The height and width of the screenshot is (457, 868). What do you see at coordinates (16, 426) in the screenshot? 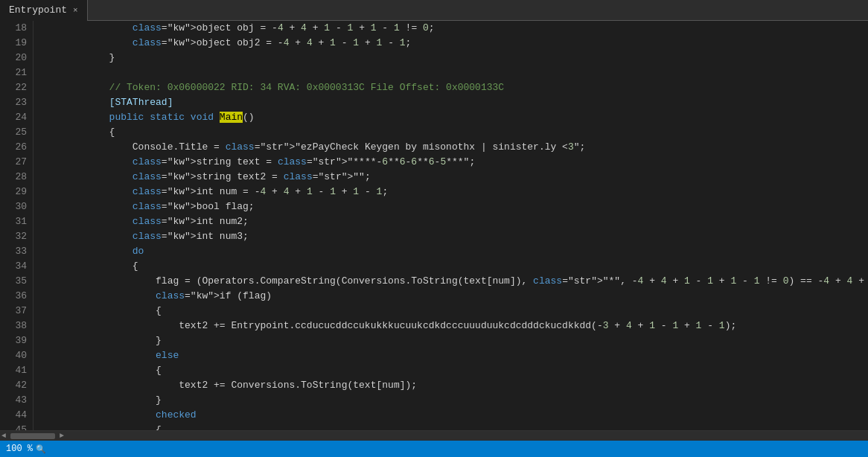
I see `line-number: 45` at bounding box center [16, 426].